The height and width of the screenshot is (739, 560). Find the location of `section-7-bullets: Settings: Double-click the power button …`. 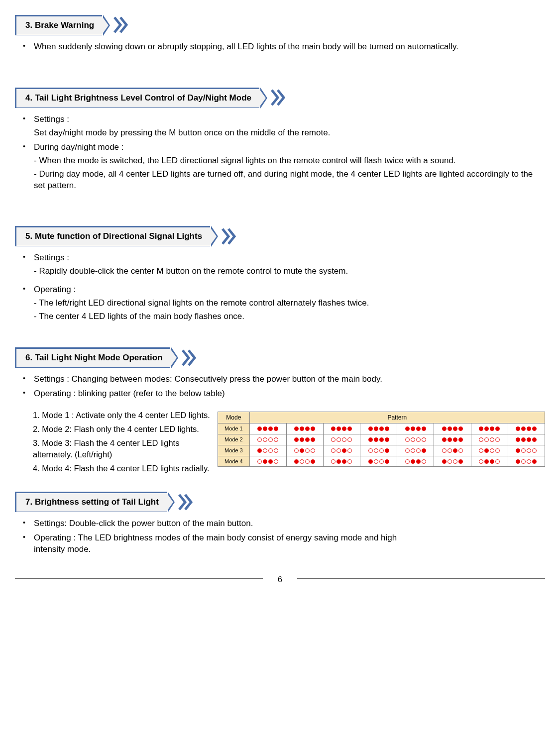

section-7-bullets: Settings: Double-click the power button … is located at coordinates (280, 536).